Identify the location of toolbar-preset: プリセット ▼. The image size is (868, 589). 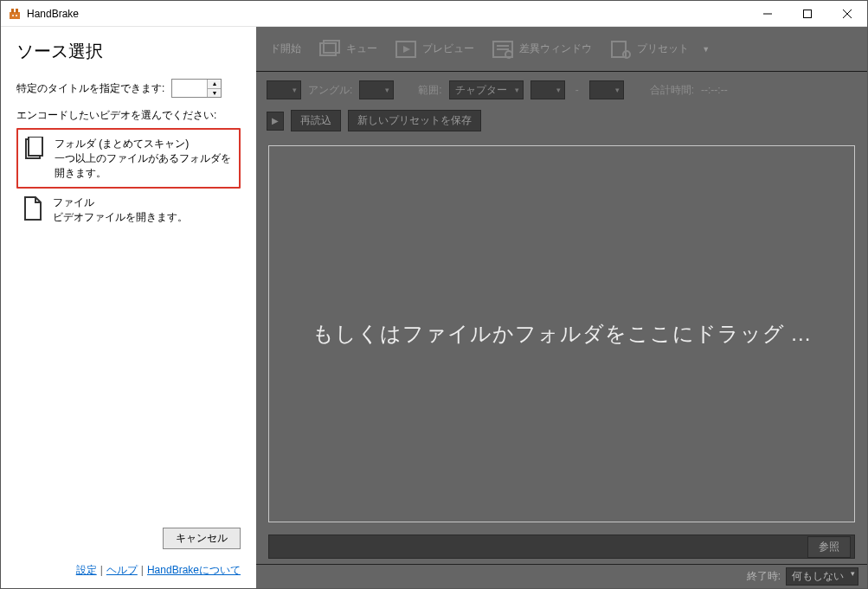
(659, 49).